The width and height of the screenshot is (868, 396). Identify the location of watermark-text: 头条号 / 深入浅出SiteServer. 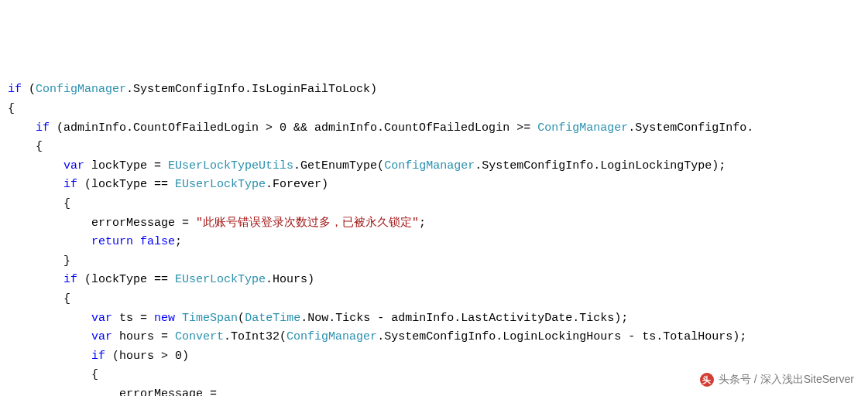
(787, 379).